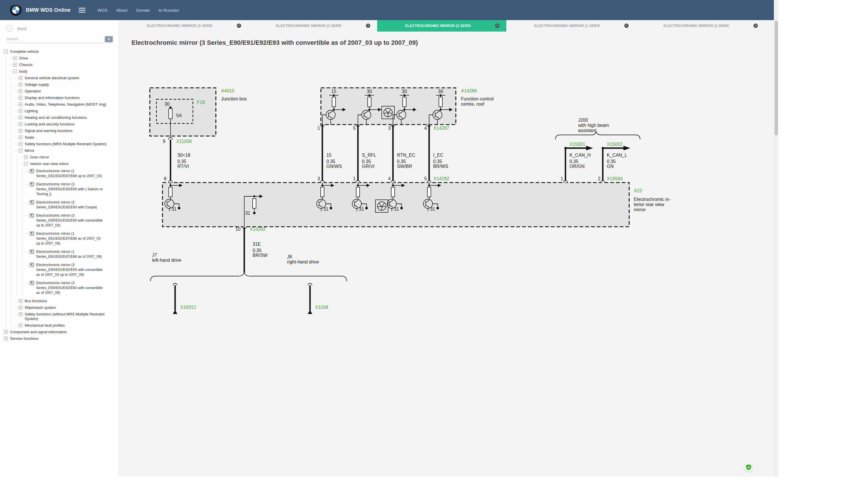 This screenshot has width=868, height=504. What do you see at coordinates (615, 144) in the screenshot?
I see `label-x15002: X15002` at bounding box center [615, 144].